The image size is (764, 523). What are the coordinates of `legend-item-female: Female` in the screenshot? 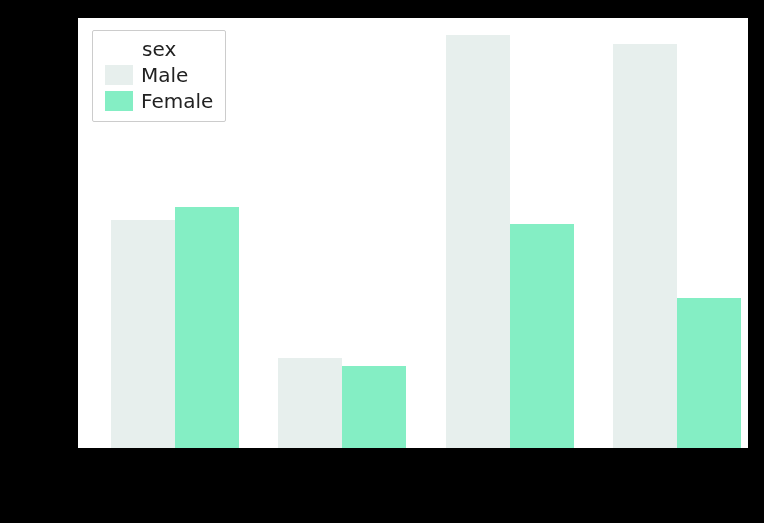 It's located at (159, 101).